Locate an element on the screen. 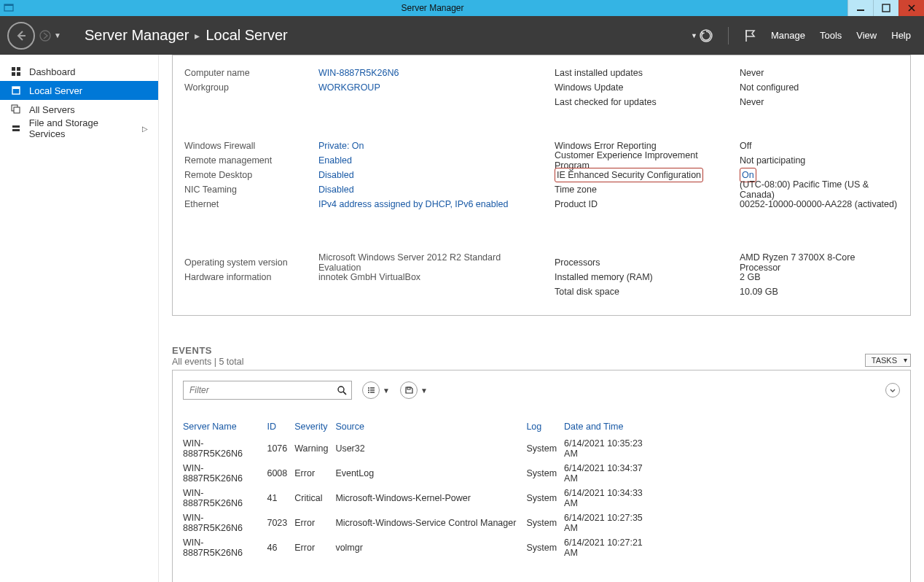 This screenshot has width=924, height=582. property-label: IE Enhanced Security Configuration is located at coordinates (642, 175).